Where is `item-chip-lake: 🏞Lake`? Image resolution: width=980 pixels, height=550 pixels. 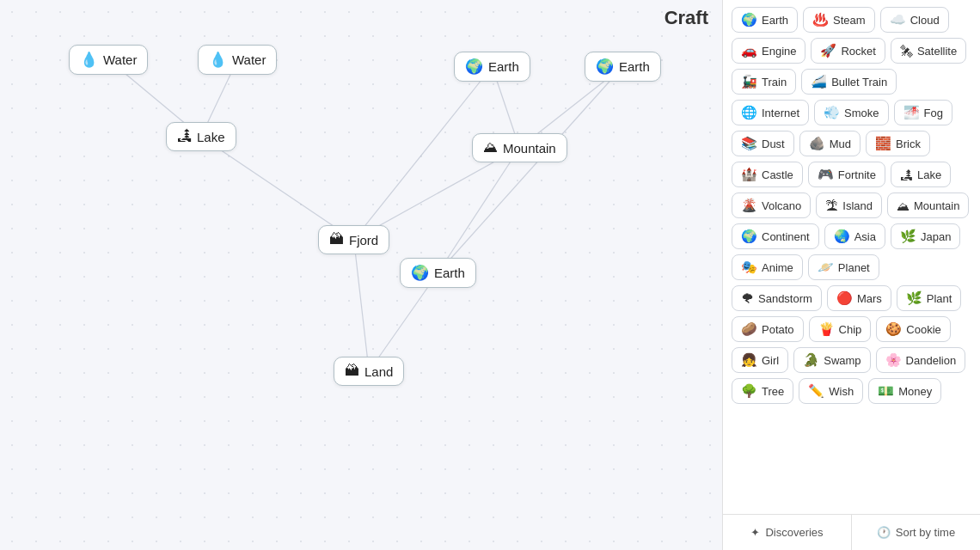 item-chip-lake: 🏞Lake is located at coordinates (921, 174).